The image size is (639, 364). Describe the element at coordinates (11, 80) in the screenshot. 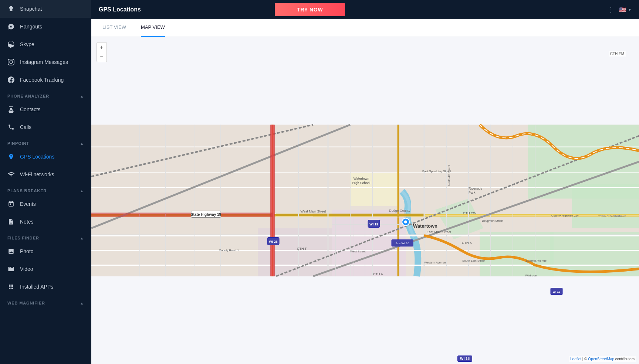

I see `facebook-icon` at that location.